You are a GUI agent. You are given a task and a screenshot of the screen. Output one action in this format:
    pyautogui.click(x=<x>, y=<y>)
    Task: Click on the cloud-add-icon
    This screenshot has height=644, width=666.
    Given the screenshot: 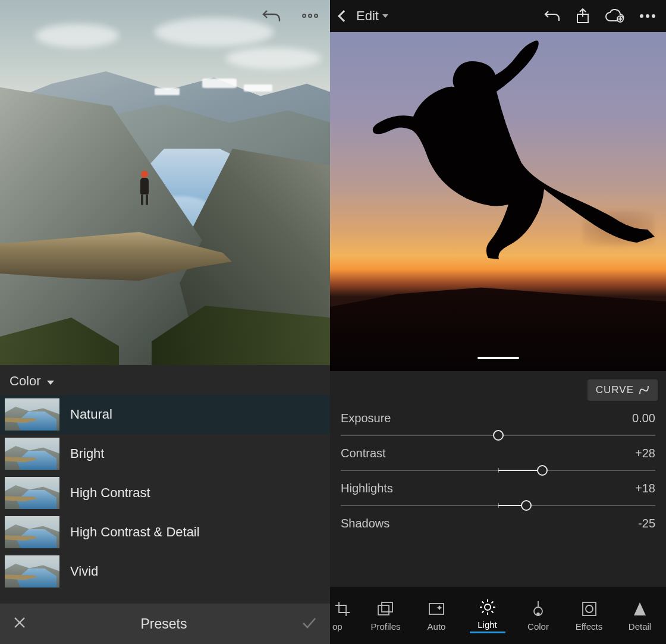 What is the action you would take?
    pyautogui.click(x=614, y=16)
    